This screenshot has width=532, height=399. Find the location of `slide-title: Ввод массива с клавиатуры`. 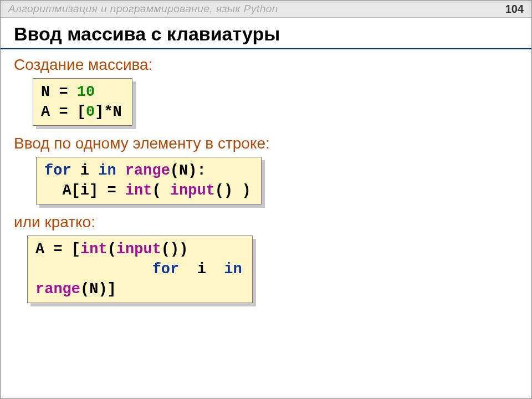

slide-title: Ввод массива с клавиатуры is located at coordinates (266, 37).